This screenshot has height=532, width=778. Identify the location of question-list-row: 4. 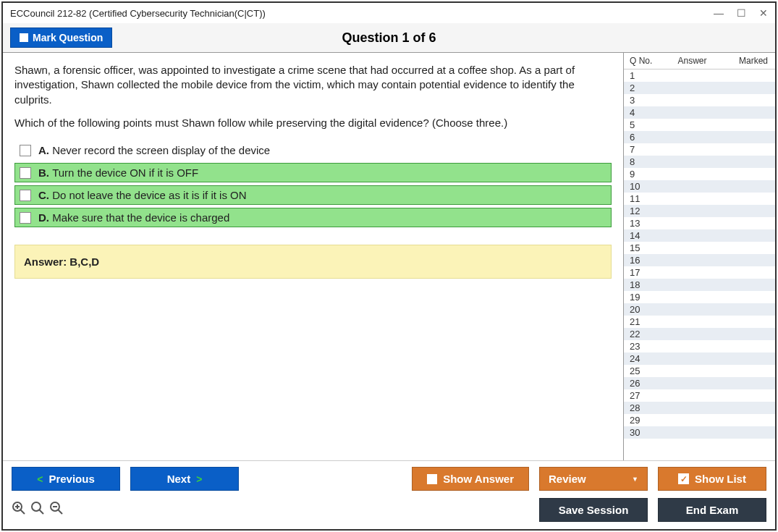
(699, 113).